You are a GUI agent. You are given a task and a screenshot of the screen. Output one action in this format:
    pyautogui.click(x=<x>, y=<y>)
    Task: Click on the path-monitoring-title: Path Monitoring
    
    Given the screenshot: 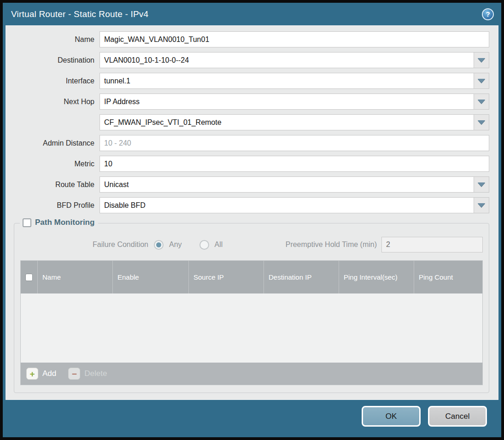 What is the action you would take?
    pyautogui.click(x=64, y=223)
    